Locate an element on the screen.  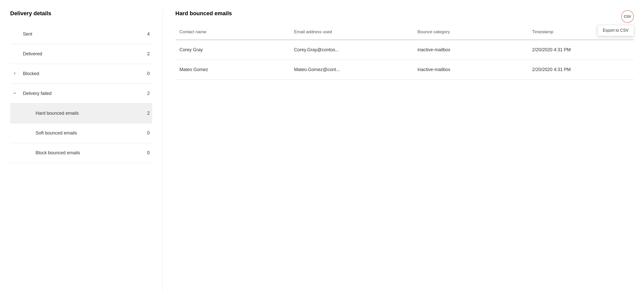
row-value-delivered: 2 is located at coordinates (145, 54).